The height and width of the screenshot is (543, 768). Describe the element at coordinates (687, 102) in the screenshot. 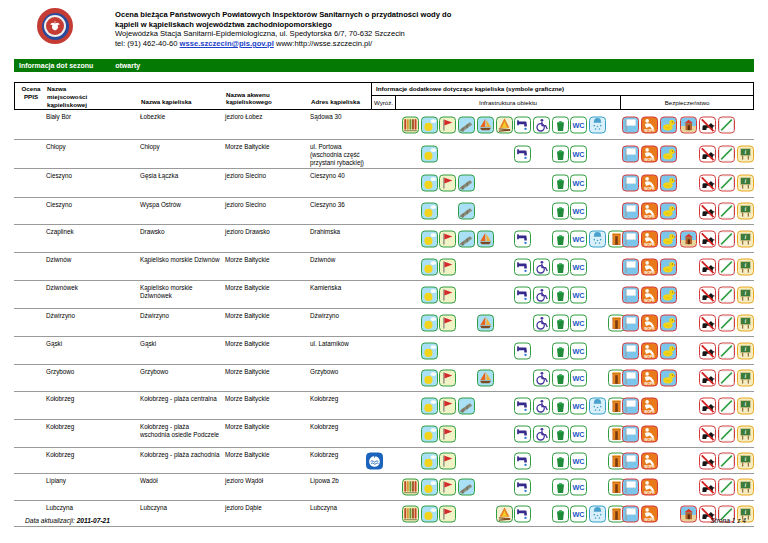

I see `col-security: Bezpieczeństwo` at that location.